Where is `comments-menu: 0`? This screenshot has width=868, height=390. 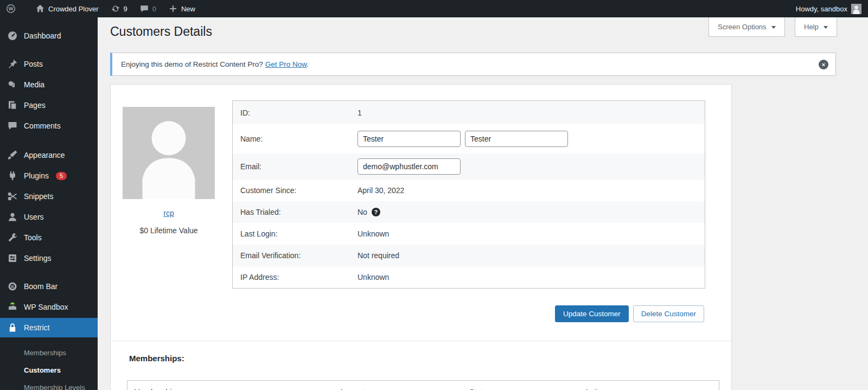 comments-menu: 0 is located at coordinates (148, 9).